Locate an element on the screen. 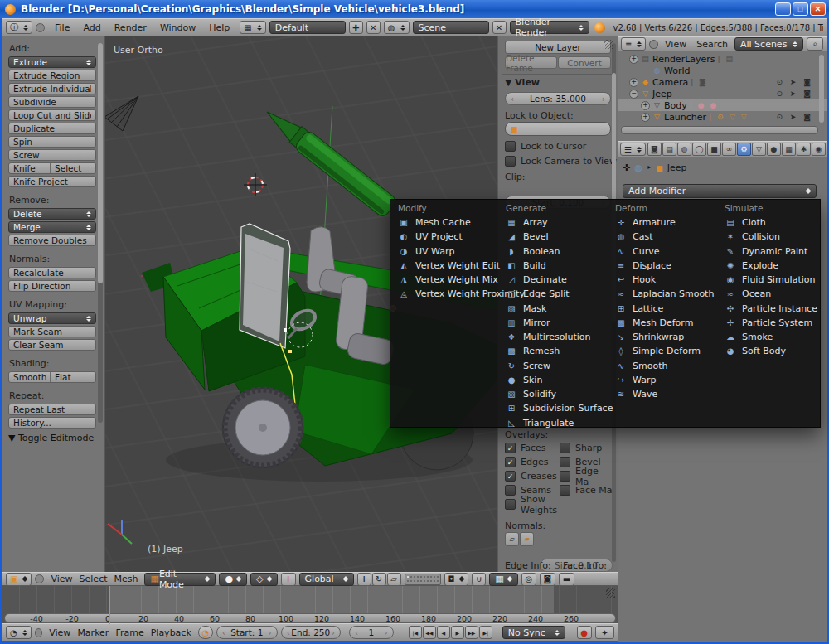  lock-to-cursor-checkbox: Lock to Cursor is located at coordinates (545, 146).